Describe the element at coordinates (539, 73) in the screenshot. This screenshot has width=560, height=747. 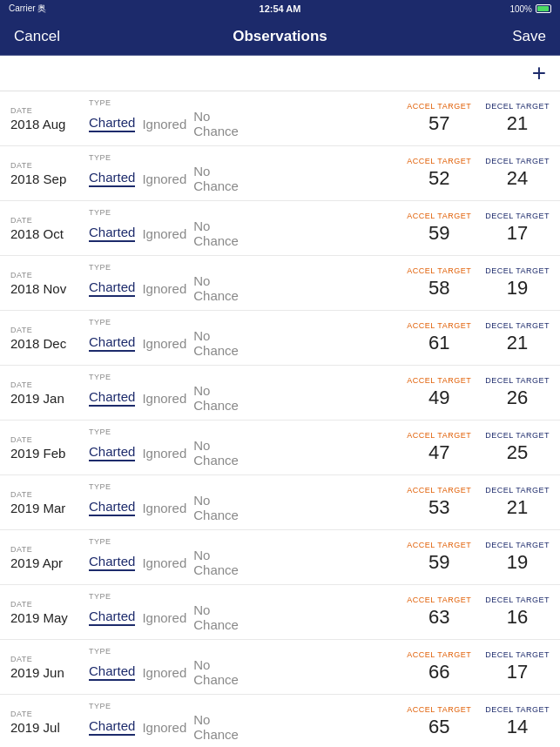
I see `add-button: +` at that location.